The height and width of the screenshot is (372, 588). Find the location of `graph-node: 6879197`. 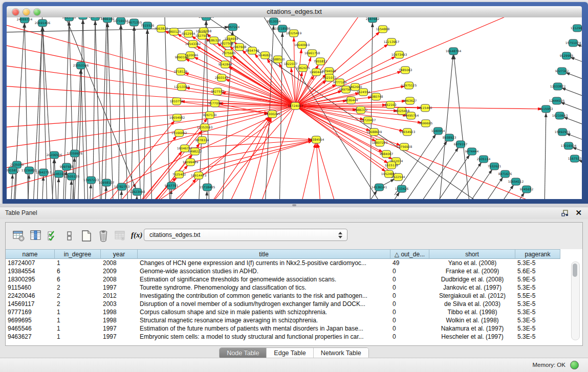

graph-node: 6879197 is located at coordinates (461, 144).